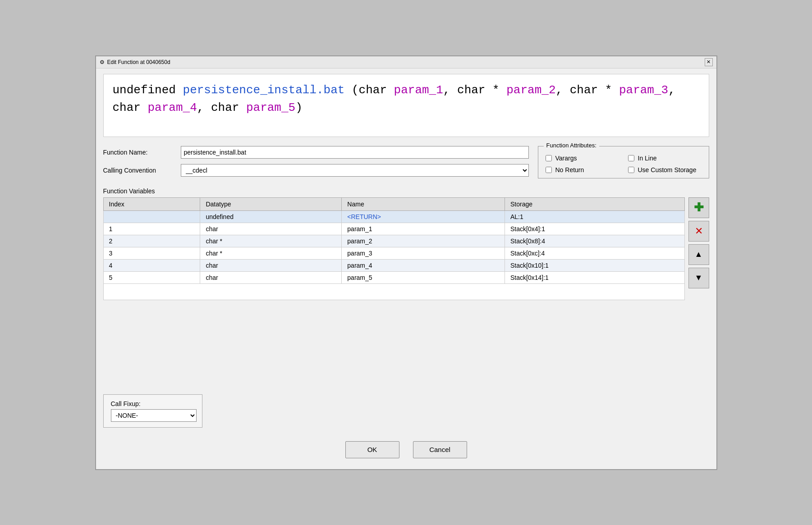  I want to click on function-name-row: Function Name:, so click(316, 152).